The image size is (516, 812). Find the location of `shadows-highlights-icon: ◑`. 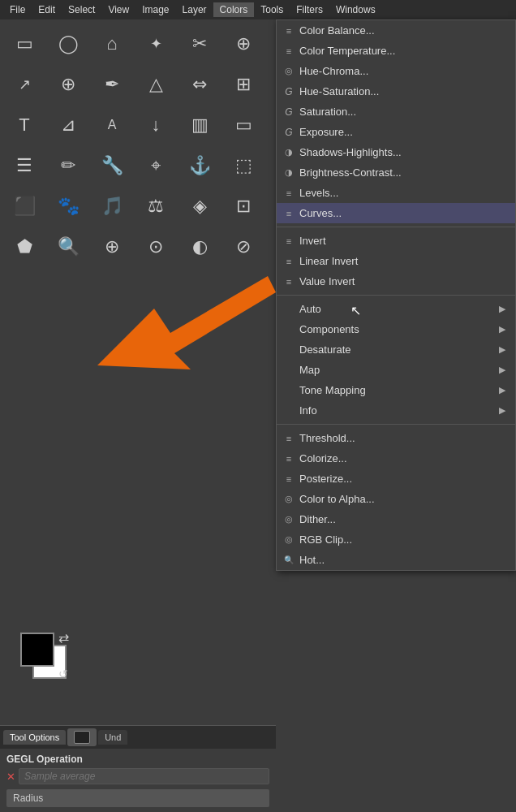

shadows-highlights-icon: ◑ is located at coordinates (289, 153).